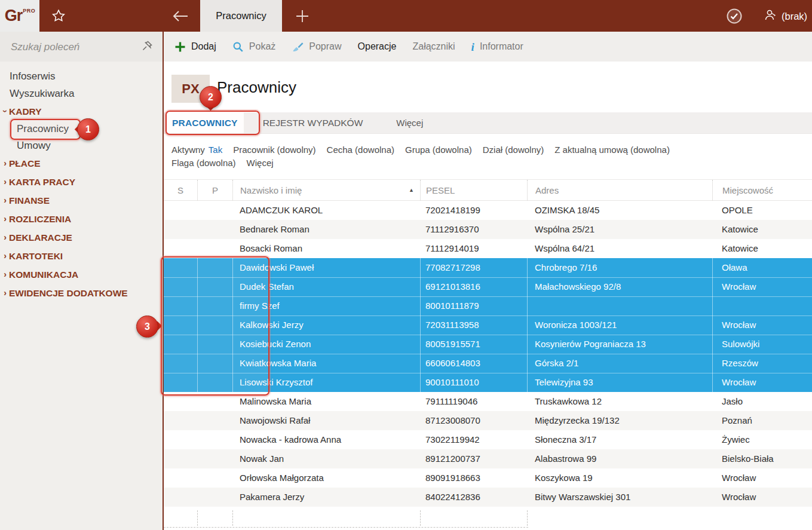  What do you see at coordinates (81, 219) in the screenshot?
I see `sidebar-item-rozliczenia: ›ROZLICZENIA` at bounding box center [81, 219].